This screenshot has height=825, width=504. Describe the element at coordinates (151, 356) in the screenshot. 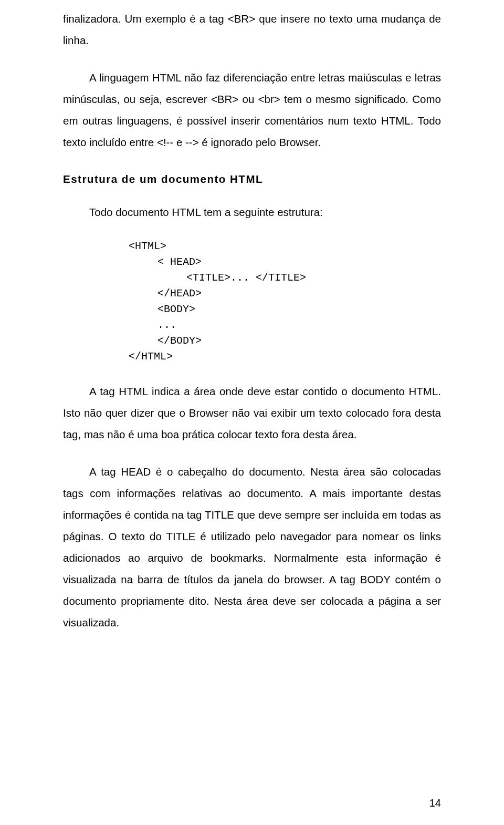

I see `code-line: </HTML>` at that location.